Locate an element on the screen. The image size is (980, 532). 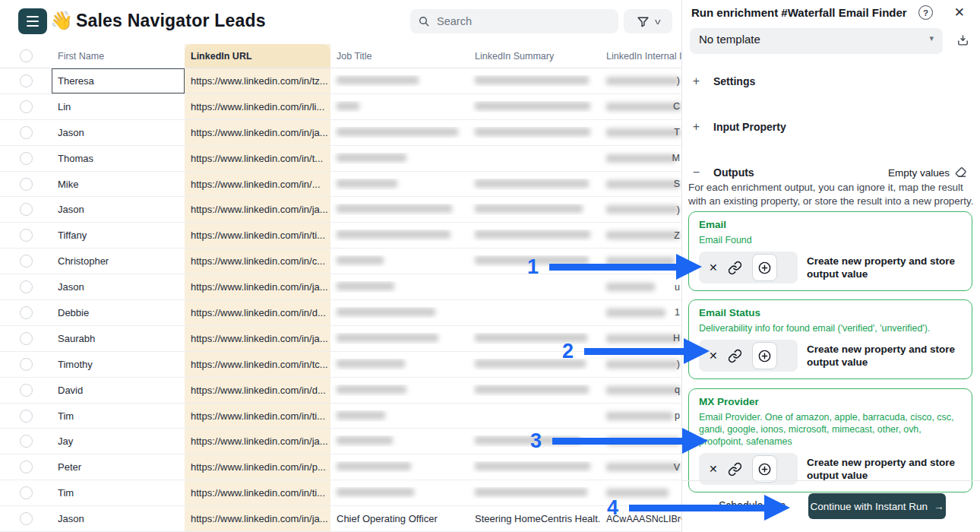
linkedin-internal-id-cell: S is located at coordinates (641, 184).